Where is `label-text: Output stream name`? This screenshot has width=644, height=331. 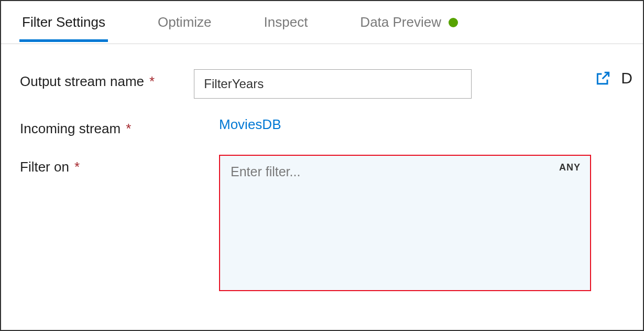 label-text: Output stream name is located at coordinates (82, 82).